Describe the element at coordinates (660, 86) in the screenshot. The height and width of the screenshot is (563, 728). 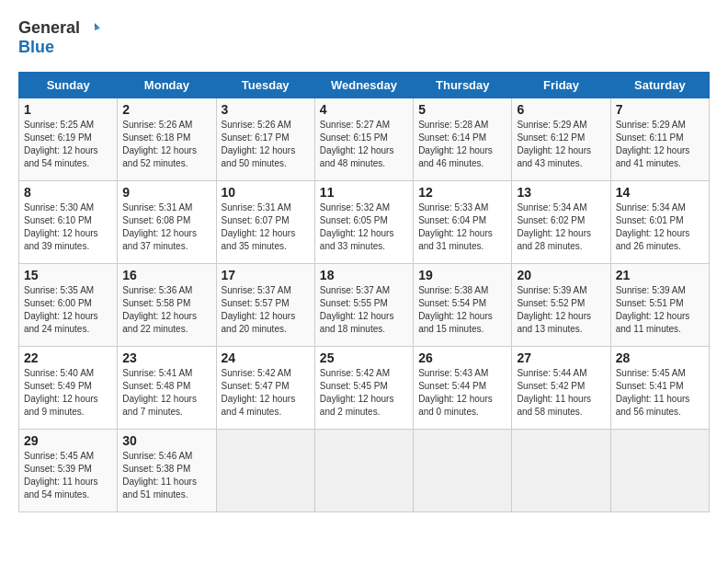
I see `weekday-header-saturday: Saturday` at that location.